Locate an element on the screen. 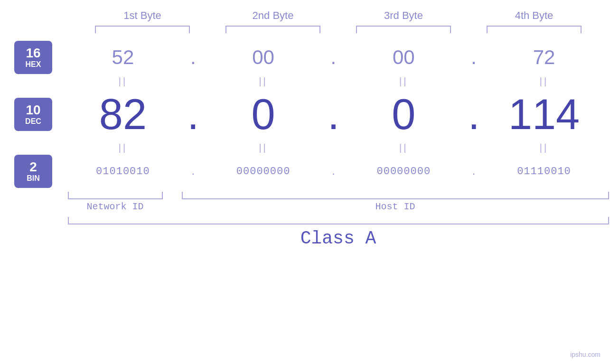 The height and width of the screenshot is (364, 610). hex-byte4: 72 is located at coordinates (544, 57).